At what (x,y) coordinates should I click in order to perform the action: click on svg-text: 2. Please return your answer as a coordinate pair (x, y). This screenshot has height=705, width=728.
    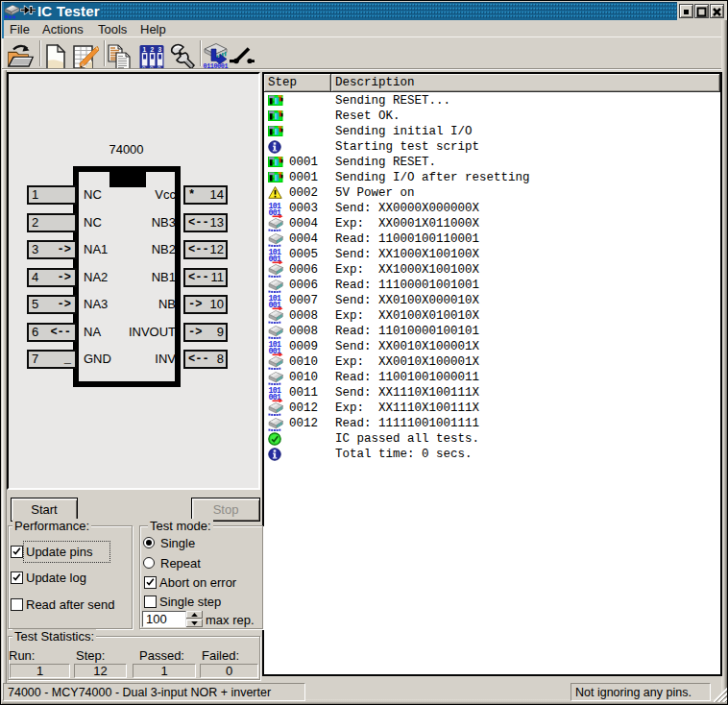
    Looking at the image, I should click on (153, 50).